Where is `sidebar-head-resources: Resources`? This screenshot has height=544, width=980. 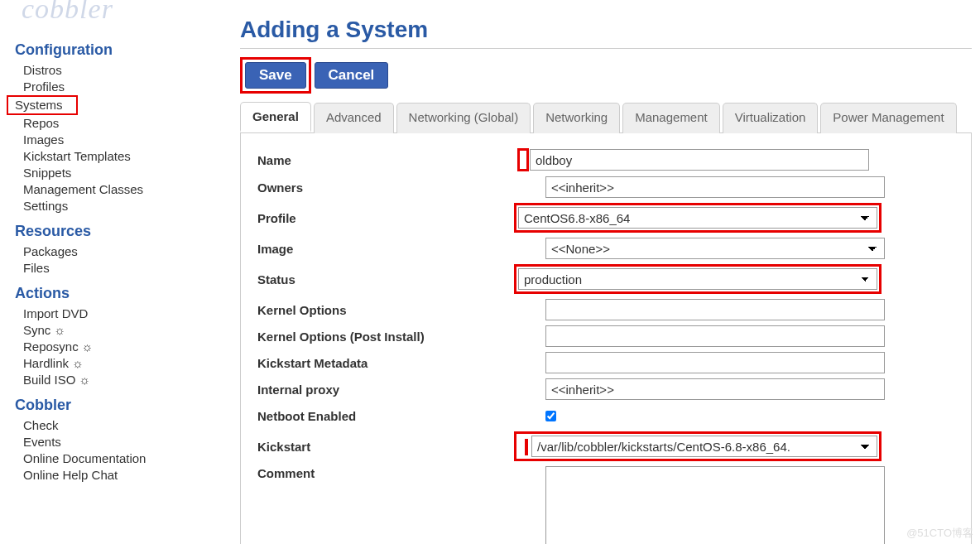 sidebar-head-resources: Resources is located at coordinates (118, 232).